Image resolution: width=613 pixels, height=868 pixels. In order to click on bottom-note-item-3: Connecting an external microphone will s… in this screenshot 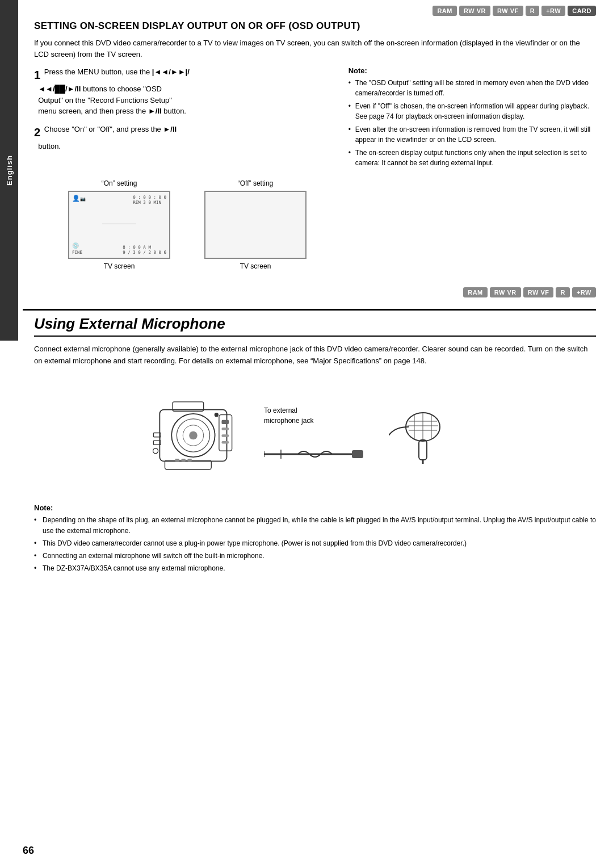, I will do `click(315, 556)`.